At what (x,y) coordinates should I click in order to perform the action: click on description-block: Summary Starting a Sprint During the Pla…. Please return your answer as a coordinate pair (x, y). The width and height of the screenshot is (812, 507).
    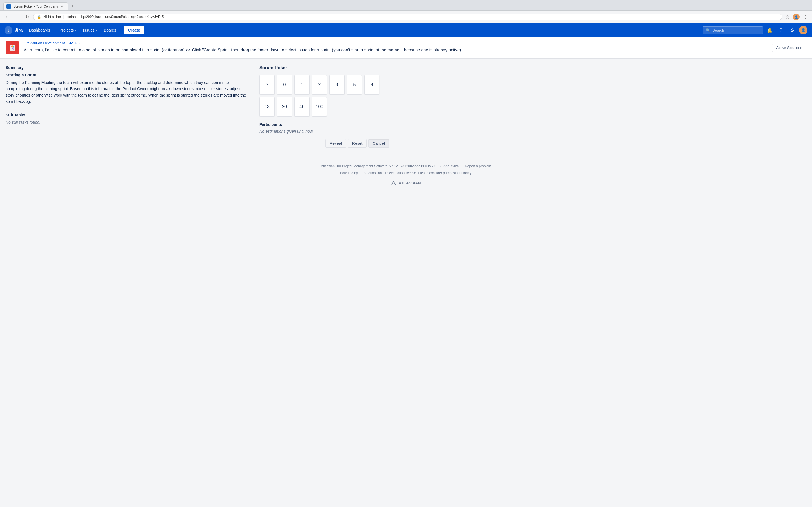
    Looking at the image, I should click on (127, 85).